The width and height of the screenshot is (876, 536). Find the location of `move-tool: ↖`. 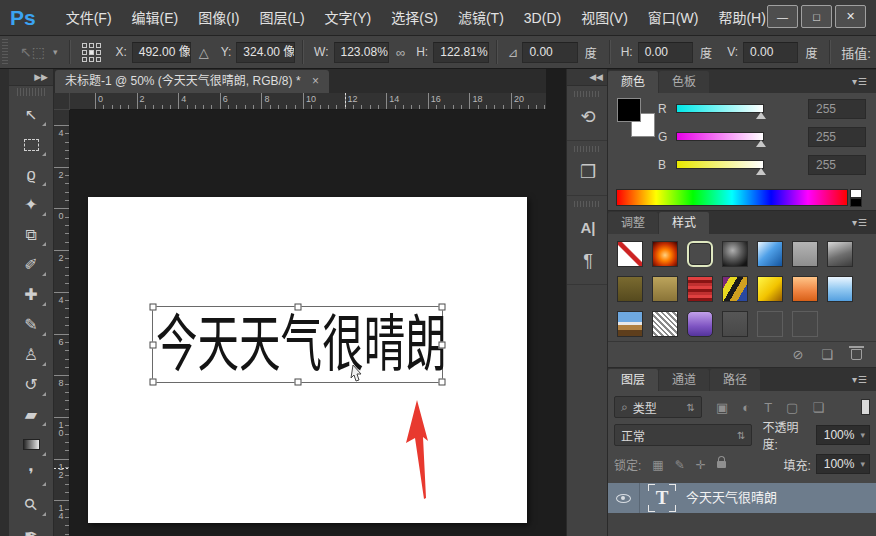

move-tool: ↖ is located at coordinates (31, 114).